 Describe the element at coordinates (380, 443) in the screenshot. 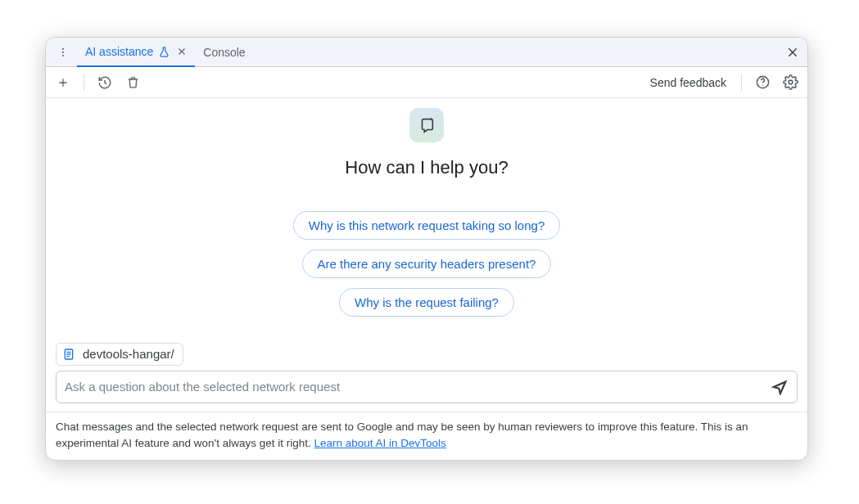

I see `learn-more-link: Learn about AI in DevTools` at that location.